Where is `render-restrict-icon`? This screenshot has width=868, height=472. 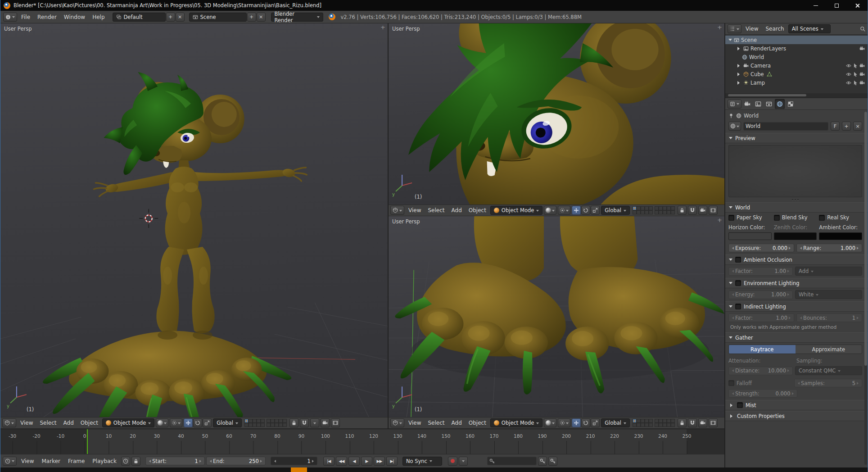 render-restrict-icon is located at coordinates (862, 66).